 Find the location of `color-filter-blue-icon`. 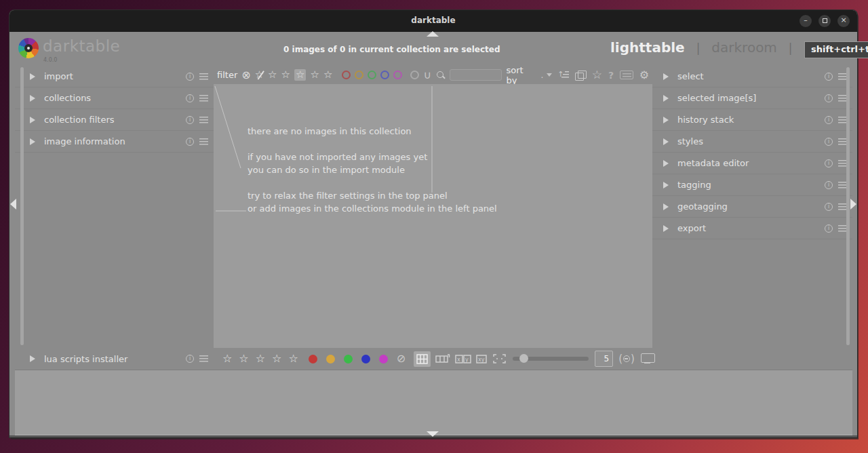

color-filter-blue-icon is located at coordinates (385, 75).